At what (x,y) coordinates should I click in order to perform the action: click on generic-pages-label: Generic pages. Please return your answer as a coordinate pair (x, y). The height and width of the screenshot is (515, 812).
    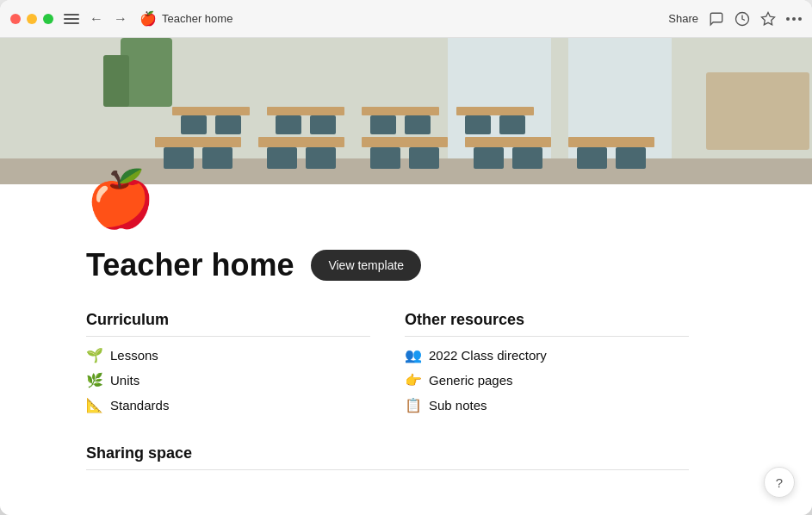
    Looking at the image, I should click on (471, 381).